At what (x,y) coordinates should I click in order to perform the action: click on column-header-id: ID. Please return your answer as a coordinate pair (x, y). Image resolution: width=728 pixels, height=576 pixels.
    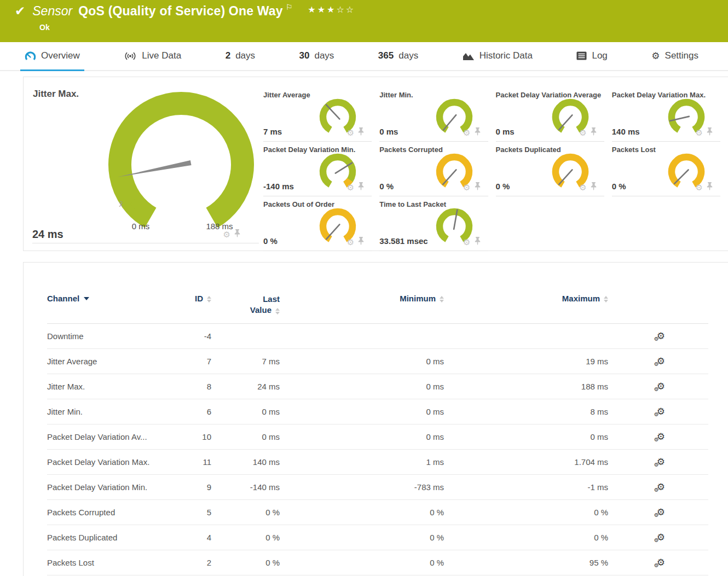
    Looking at the image, I should click on (195, 299).